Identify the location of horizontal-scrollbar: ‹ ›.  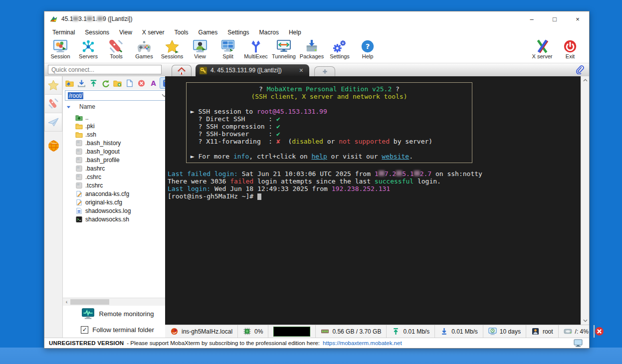
(118, 302).